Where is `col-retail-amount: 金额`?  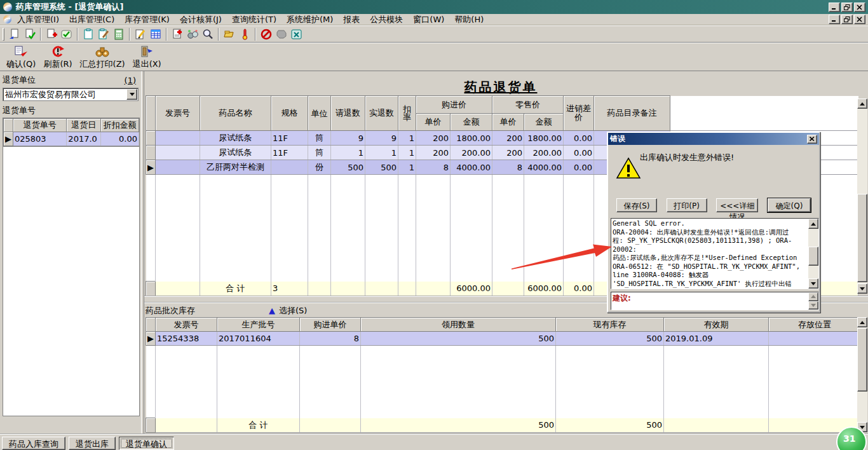 col-retail-amount: 金额 is located at coordinates (544, 122).